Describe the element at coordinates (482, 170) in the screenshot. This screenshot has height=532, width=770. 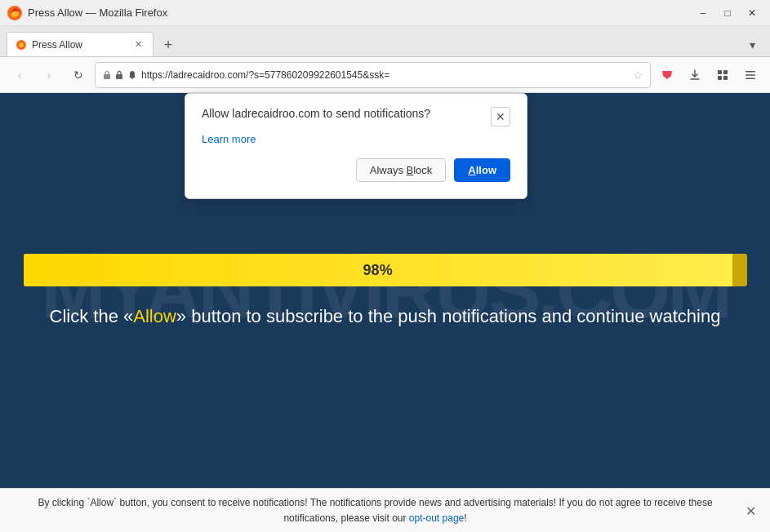
I see `allow-button: Allow` at that location.